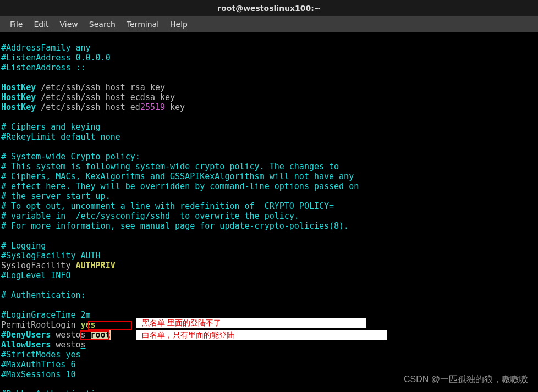  What do you see at coordinates (70, 157) in the screenshot?
I see `config-comment: # System-wide Crypto policy:` at bounding box center [70, 157].